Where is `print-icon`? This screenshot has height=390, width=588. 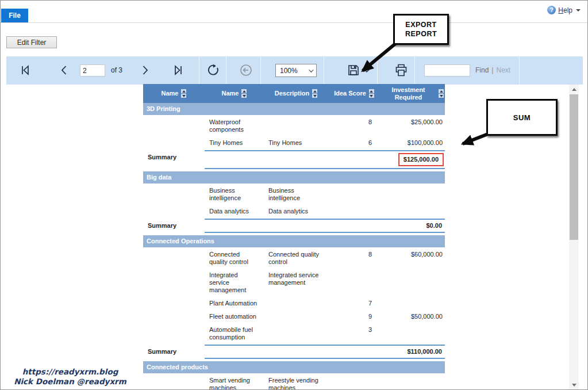 print-icon is located at coordinates (401, 70).